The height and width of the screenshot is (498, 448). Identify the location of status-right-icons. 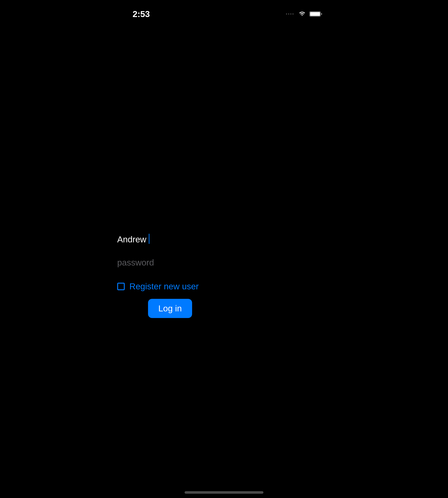
(304, 14).